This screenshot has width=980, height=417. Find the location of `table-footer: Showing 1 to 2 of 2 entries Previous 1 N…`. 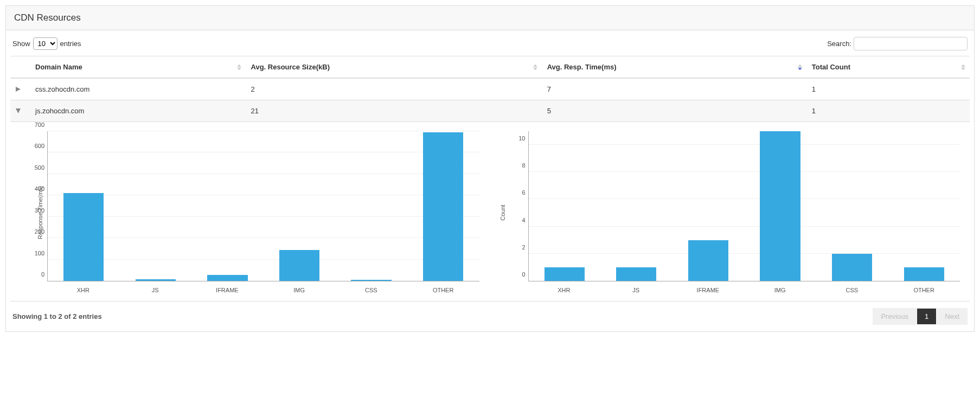

table-footer: Showing 1 to 2 of 2 entries Previous 1 N… is located at coordinates (490, 315).